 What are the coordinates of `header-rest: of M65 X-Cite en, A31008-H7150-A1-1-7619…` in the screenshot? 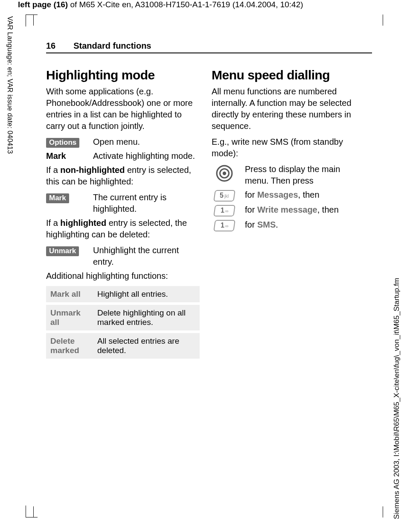 It's located at (185, 4).